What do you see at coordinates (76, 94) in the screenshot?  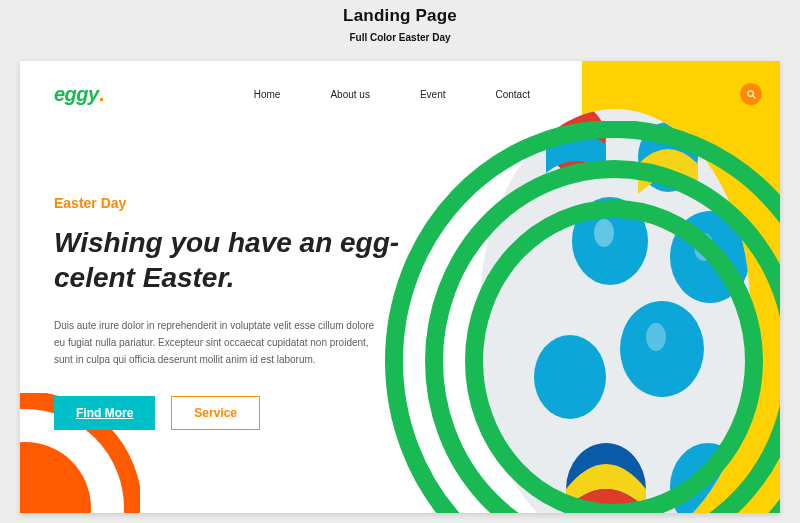 I see `logo-text: eggy` at bounding box center [76, 94].